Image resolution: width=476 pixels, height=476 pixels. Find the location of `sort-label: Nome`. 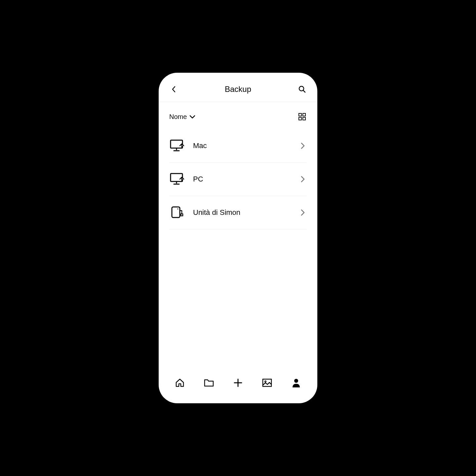

sort-label: Nome is located at coordinates (178, 117).